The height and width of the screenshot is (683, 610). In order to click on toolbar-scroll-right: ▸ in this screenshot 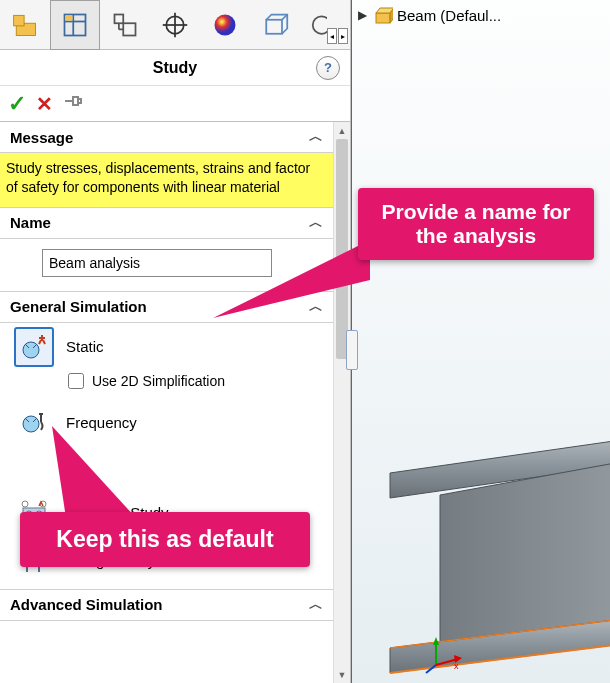, I will do `click(343, 36)`.